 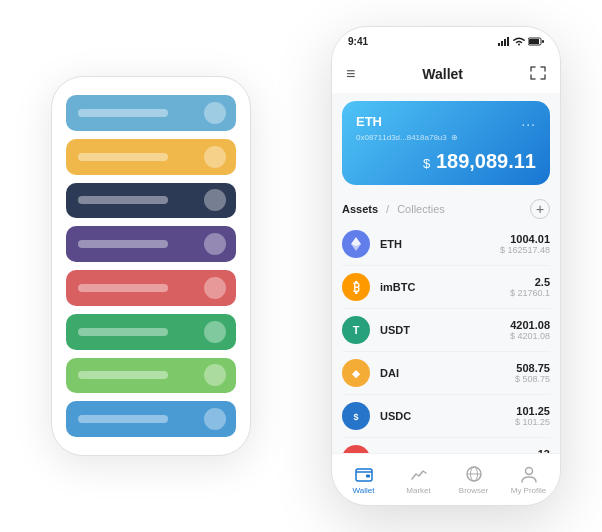 What do you see at coordinates (486, 161) in the screenshot?
I see `eth-amount-value: 189,089.11` at bounding box center [486, 161].